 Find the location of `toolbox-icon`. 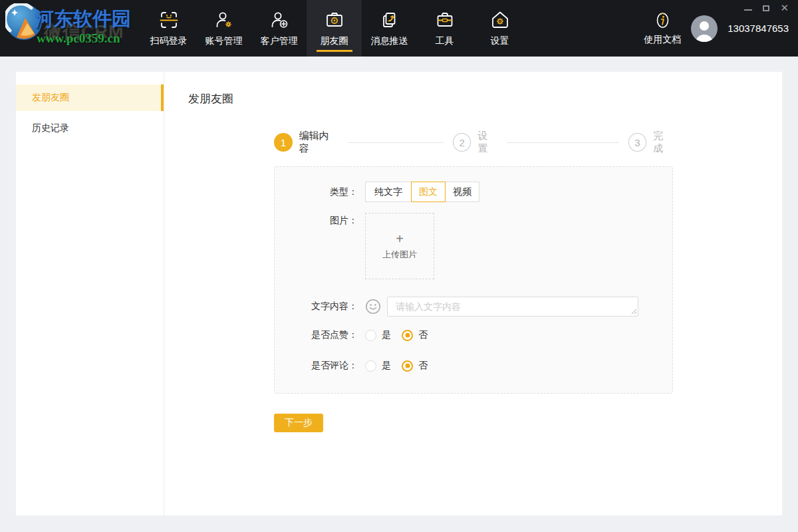

toolbox-icon is located at coordinates (445, 20).